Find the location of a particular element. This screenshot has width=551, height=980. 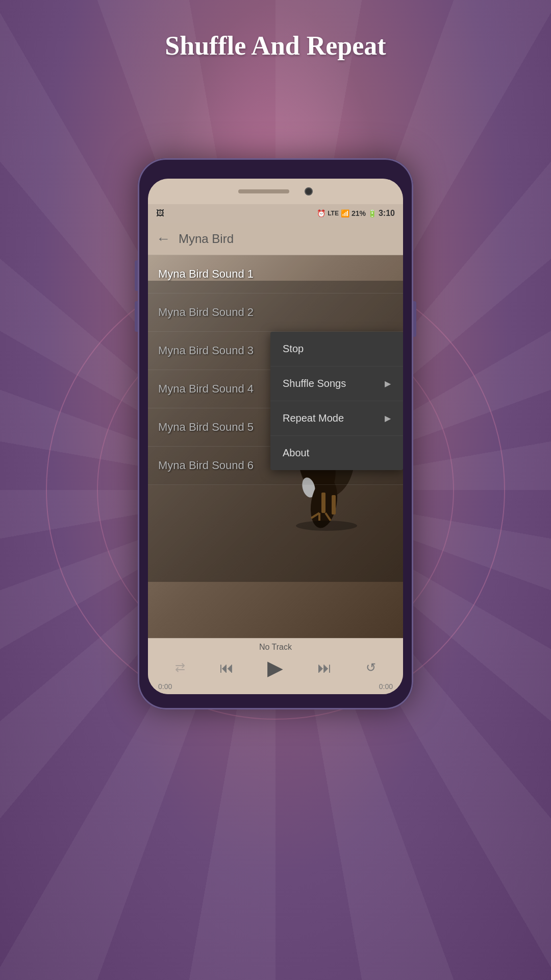

lte-label: LTE is located at coordinates (333, 213).